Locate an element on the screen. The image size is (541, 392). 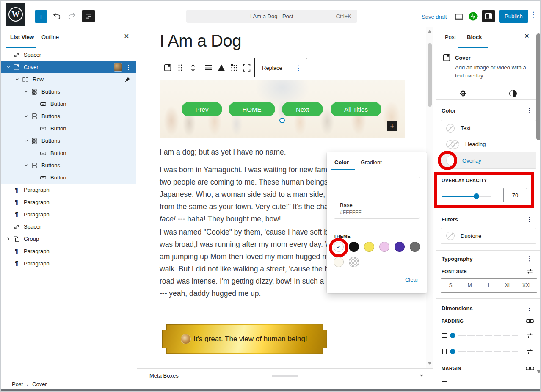
scrollbar-thumb is located at coordinates (430, 75).